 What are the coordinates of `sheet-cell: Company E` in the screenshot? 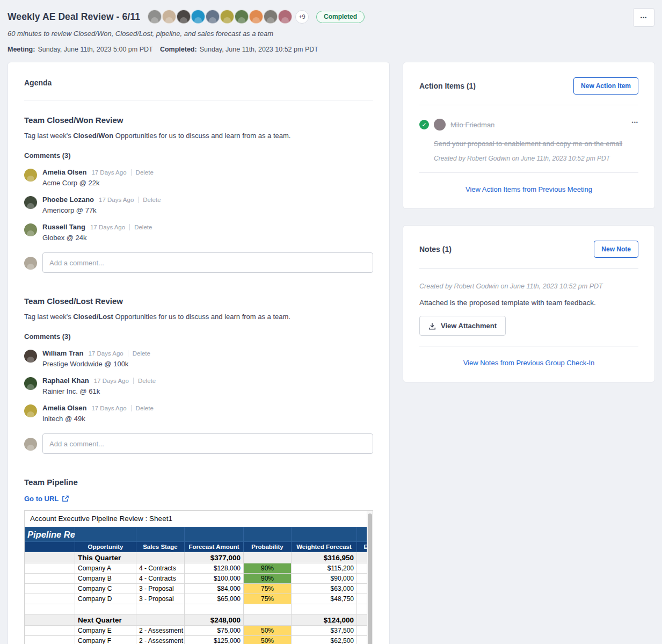 It's located at (106, 631).